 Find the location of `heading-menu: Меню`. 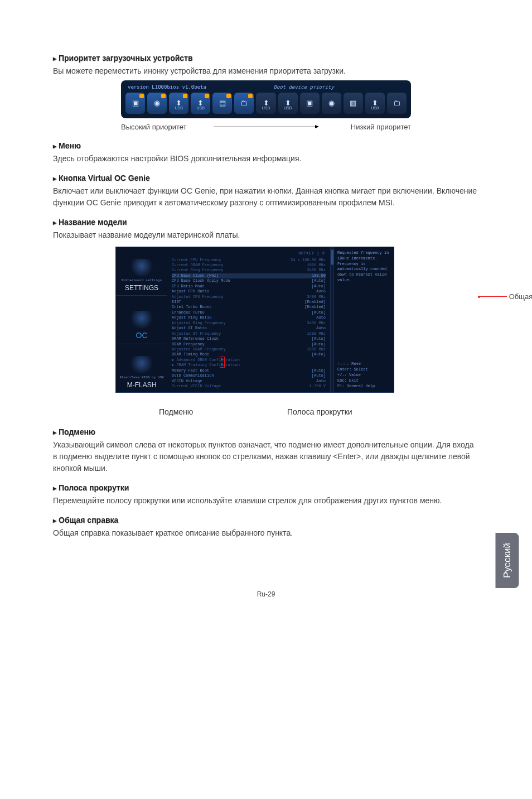

heading-menu: Меню is located at coordinates (266, 146).